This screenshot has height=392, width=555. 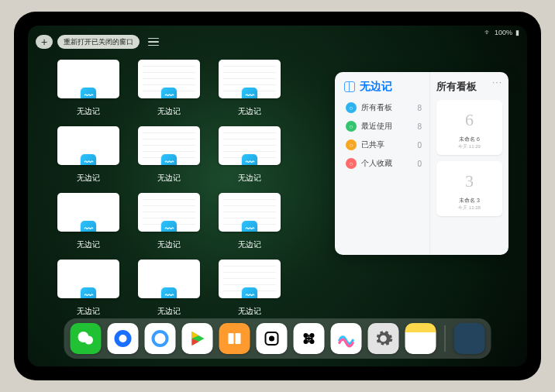 I want to click on wechat-icon, so click(x=86, y=339).